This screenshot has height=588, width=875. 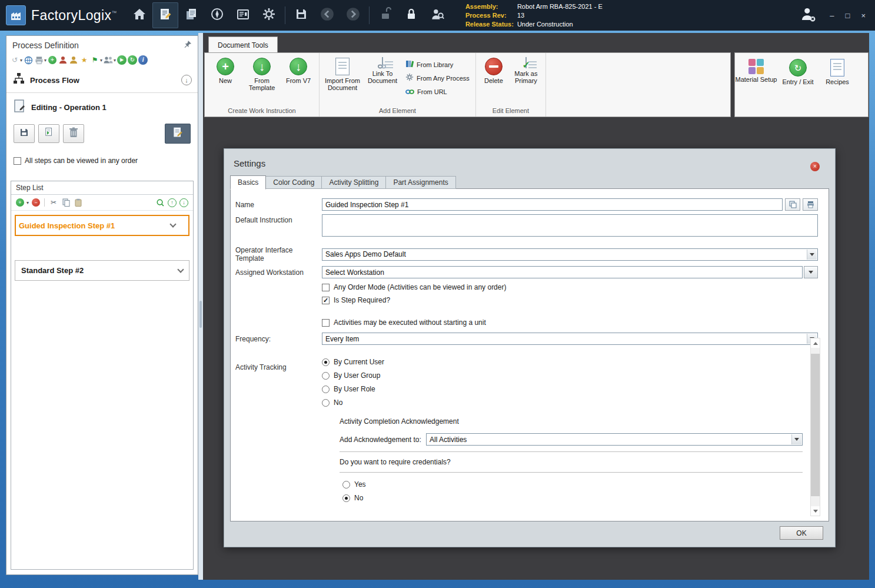 I want to click on dialog-scrollbar, so click(x=816, y=427).